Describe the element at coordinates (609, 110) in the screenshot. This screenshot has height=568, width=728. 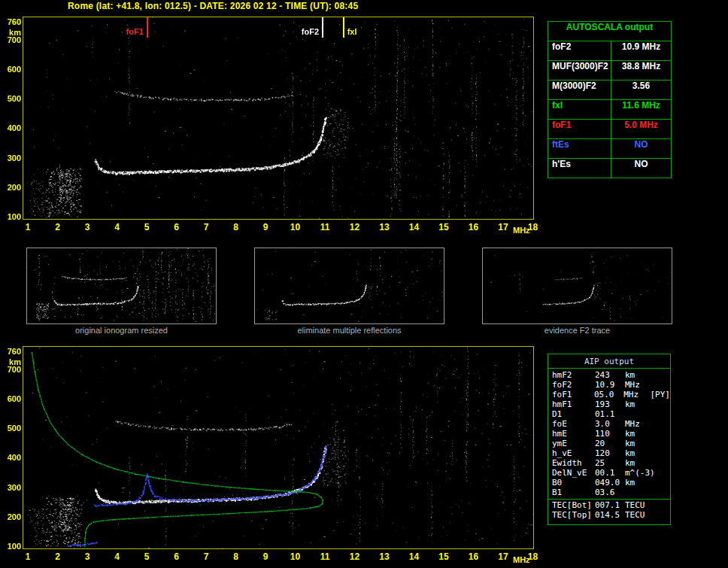
I see `autoscala-row: fxI11.6 MHz` at that location.